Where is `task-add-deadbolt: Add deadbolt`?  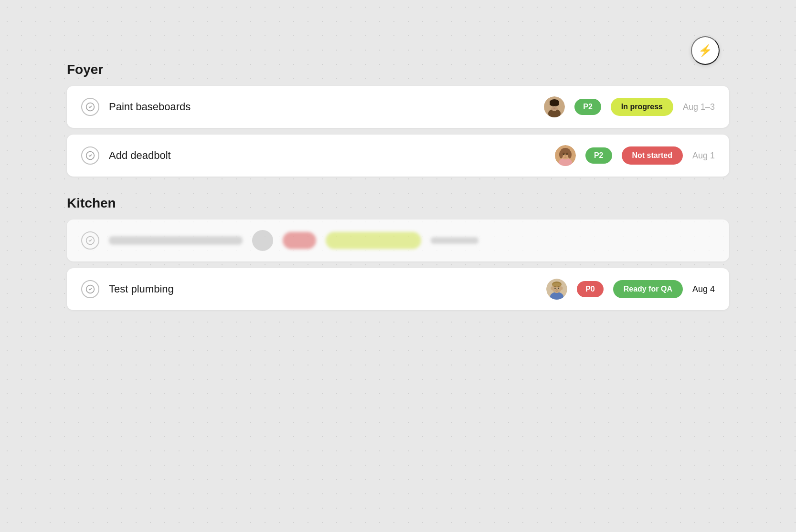
task-add-deadbolt: Add deadbolt is located at coordinates (398, 156).